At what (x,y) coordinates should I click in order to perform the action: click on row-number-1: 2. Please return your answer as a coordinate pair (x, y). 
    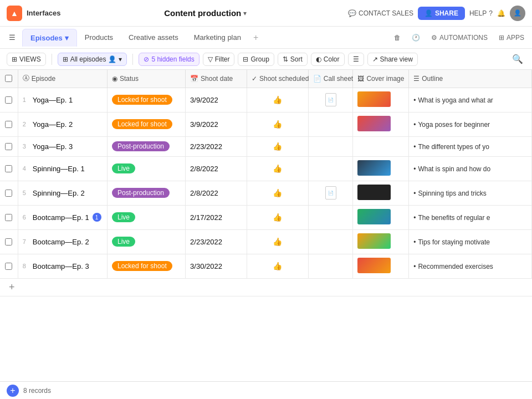
    Looking at the image, I should click on (26, 124).